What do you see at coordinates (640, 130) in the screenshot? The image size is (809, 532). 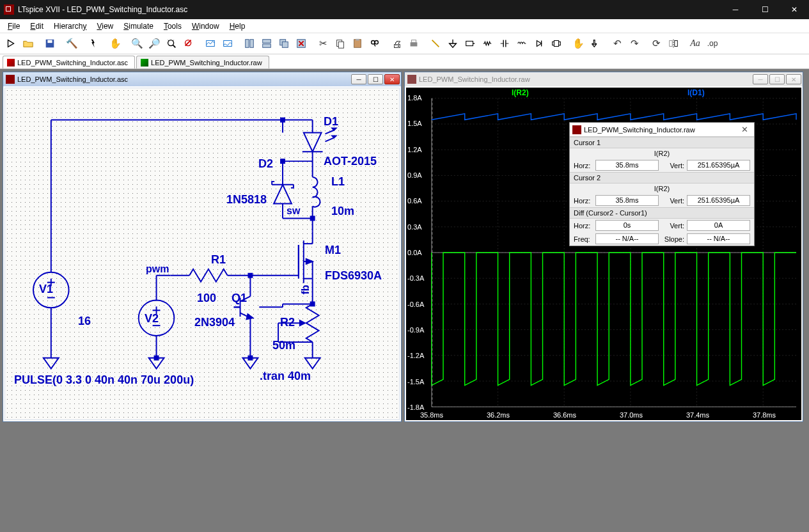 I see `cursor-panel-title: LED_PWM_Switching_Inductor.raw` at bounding box center [640, 130].